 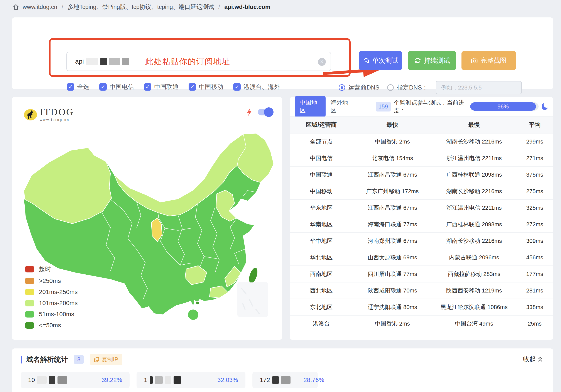 What do you see at coordinates (533, 359) in the screenshot?
I see `collapse-button: 收起` at bounding box center [533, 359].